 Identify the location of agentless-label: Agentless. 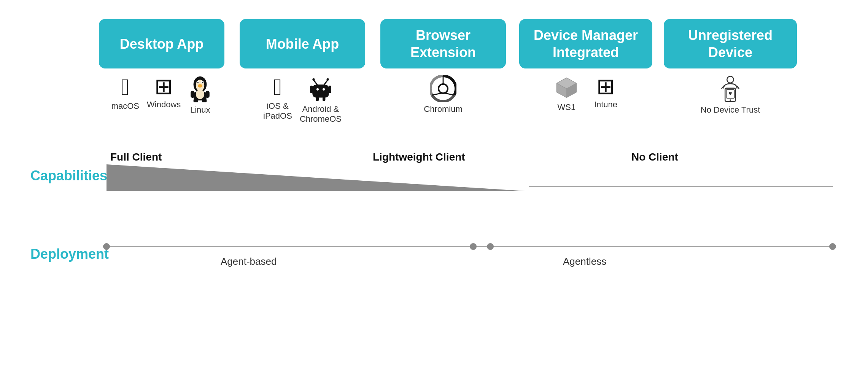
(585, 262).